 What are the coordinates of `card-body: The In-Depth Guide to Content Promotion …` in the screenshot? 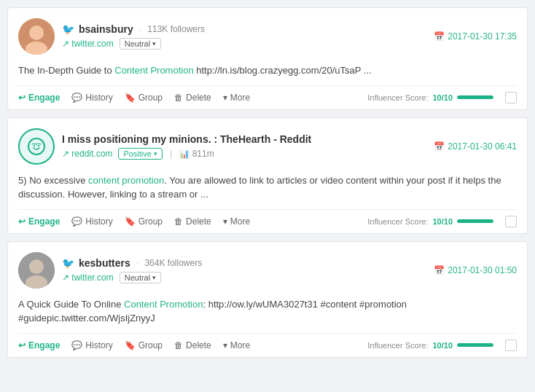 It's located at (268, 69).